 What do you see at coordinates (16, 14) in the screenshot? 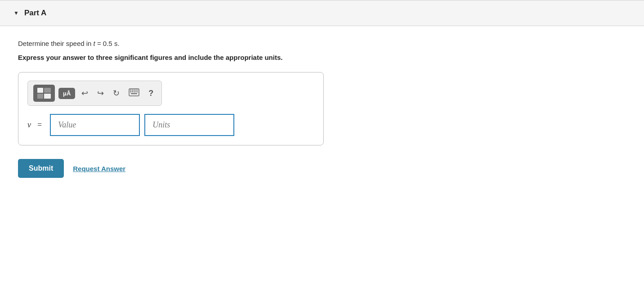
I see `chevron-down-icon: ▼` at bounding box center [16, 14].